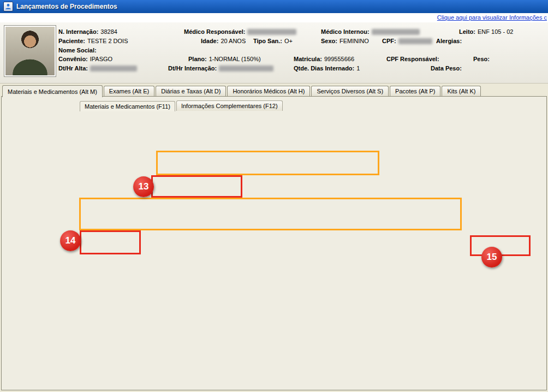  Describe the element at coordinates (229, 106) in the screenshot. I see `tab-complementares-f12: Informações Complementares (F12)` at that location.